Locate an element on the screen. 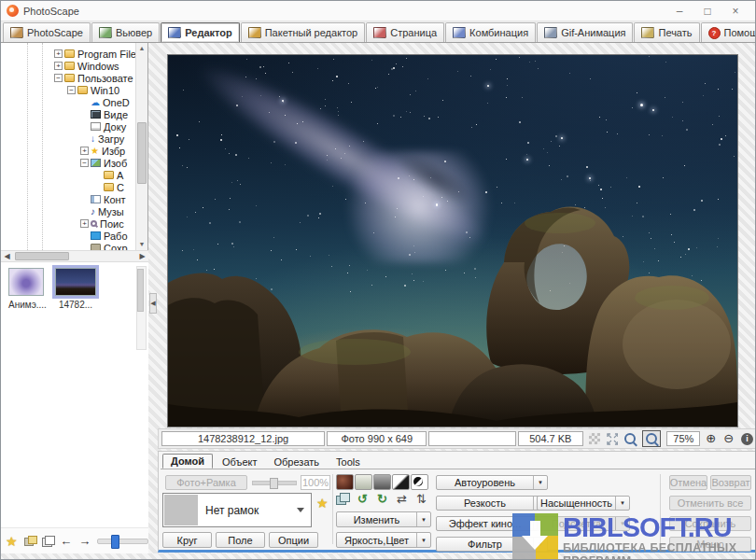 The width and height of the screenshot is (756, 560). tree-item-saved: Сохр is located at coordinates (69, 246).